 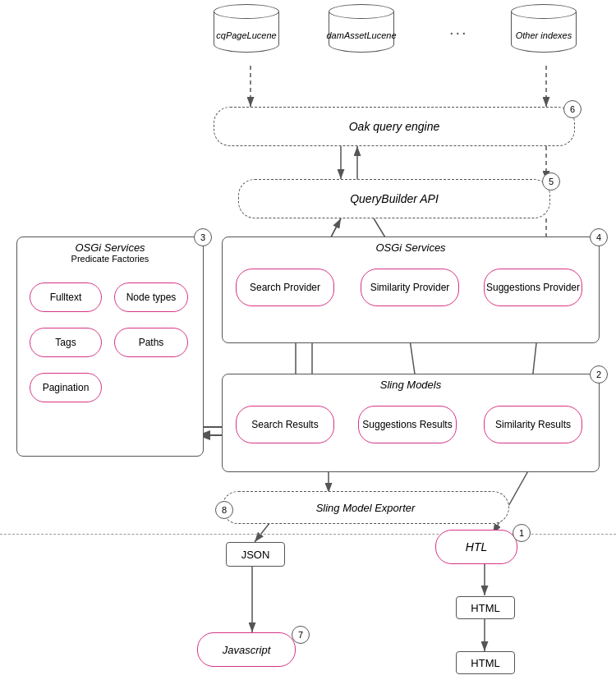 What do you see at coordinates (572, 109) in the screenshot?
I see `badge-6: 6` at bounding box center [572, 109].